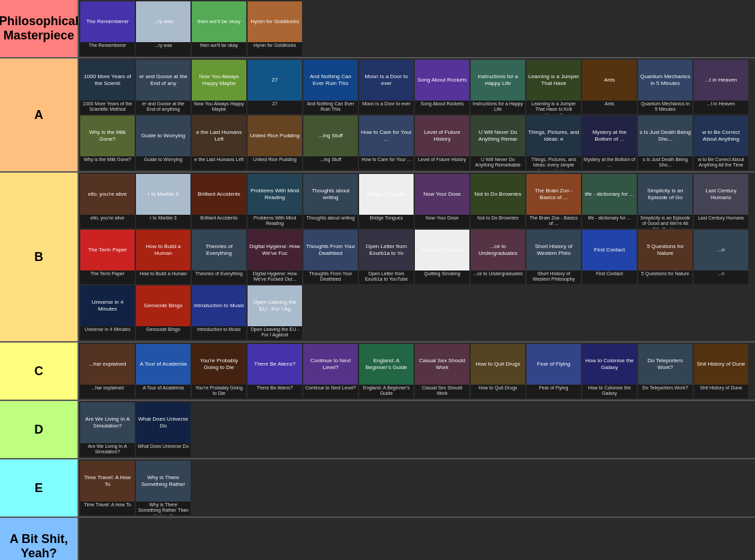 The height and width of the screenshot is (560, 755). Describe the element at coordinates (331, 257) in the screenshot. I see `list-item: Thoughts From Your DeathbedThoughts From…` at that location.